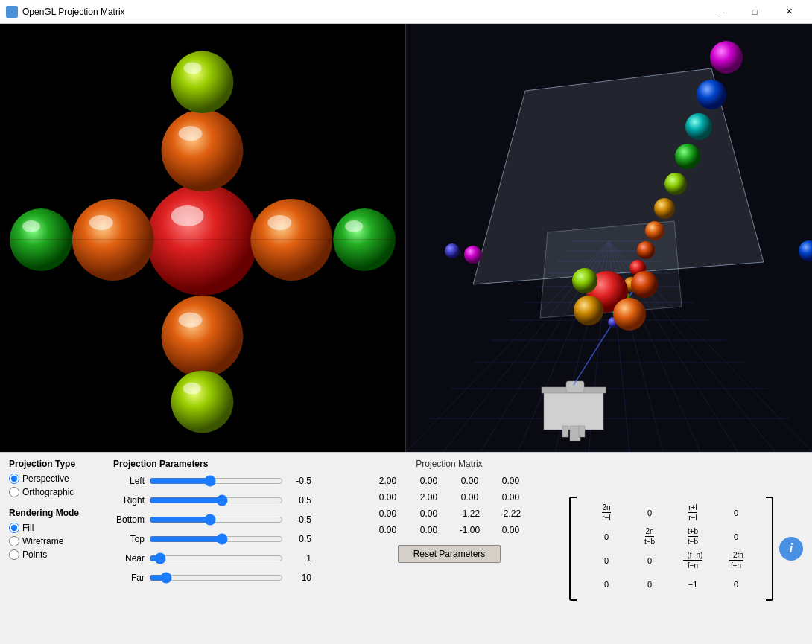 This screenshot has width=812, height=644. I want to click on slider-row-near: Near1, so click(221, 558).